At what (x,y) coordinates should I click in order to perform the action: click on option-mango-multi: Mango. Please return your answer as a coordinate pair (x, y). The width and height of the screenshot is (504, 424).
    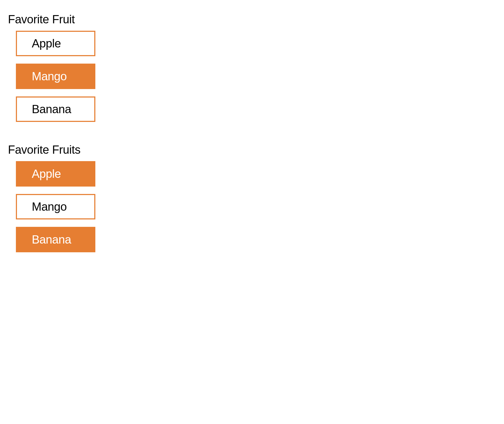
    Looking at the image, I should click on (56, 207).